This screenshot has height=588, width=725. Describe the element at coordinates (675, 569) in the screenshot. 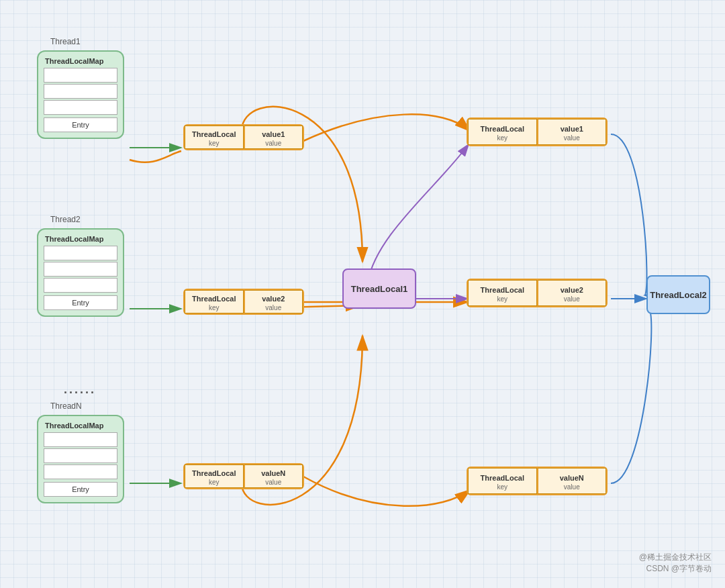

I see `watermark-line2: CSDN @字节卷动` at that location.